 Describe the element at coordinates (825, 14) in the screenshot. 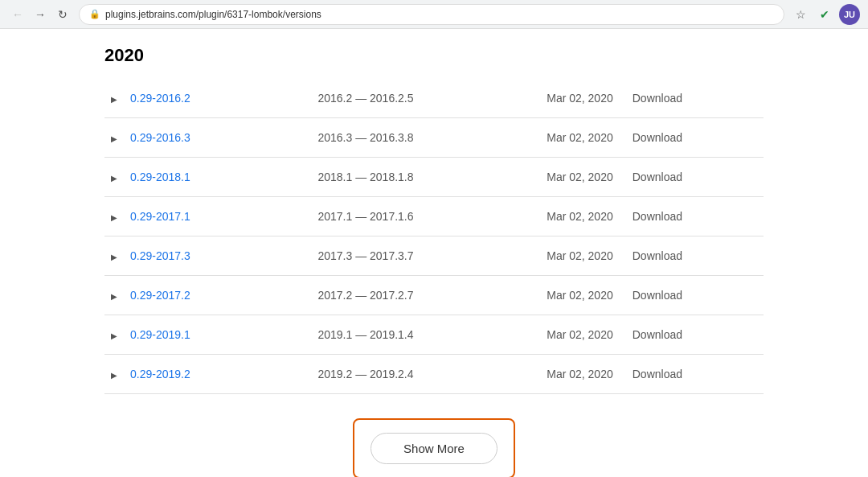

I see `browser-actions: ☆ ✔ JU` at that location.